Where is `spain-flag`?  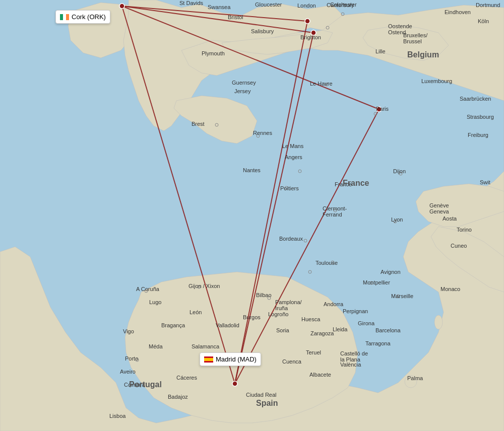 spain-flag is located at coordinates (209, 360).